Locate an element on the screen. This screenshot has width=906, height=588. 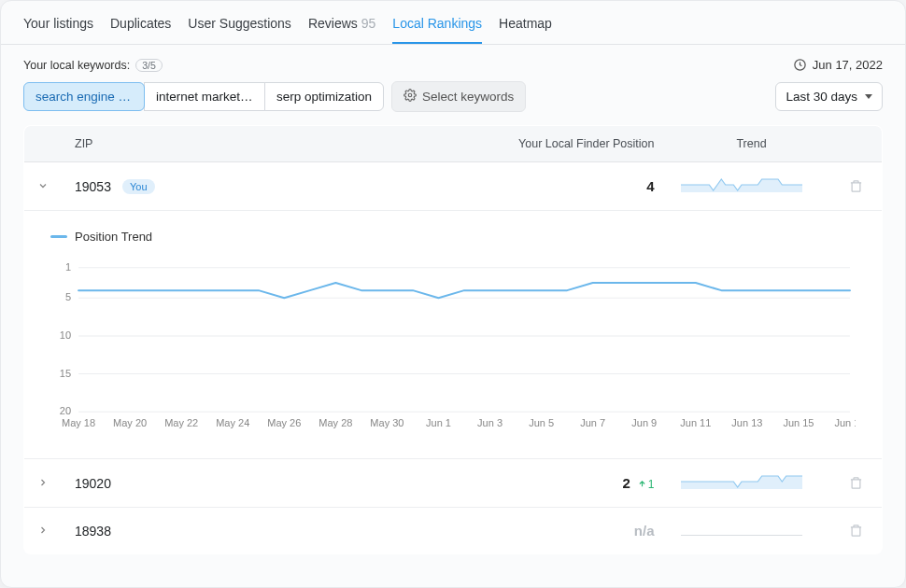
tab-label: Heatmap is located at coordinates (525, 23).